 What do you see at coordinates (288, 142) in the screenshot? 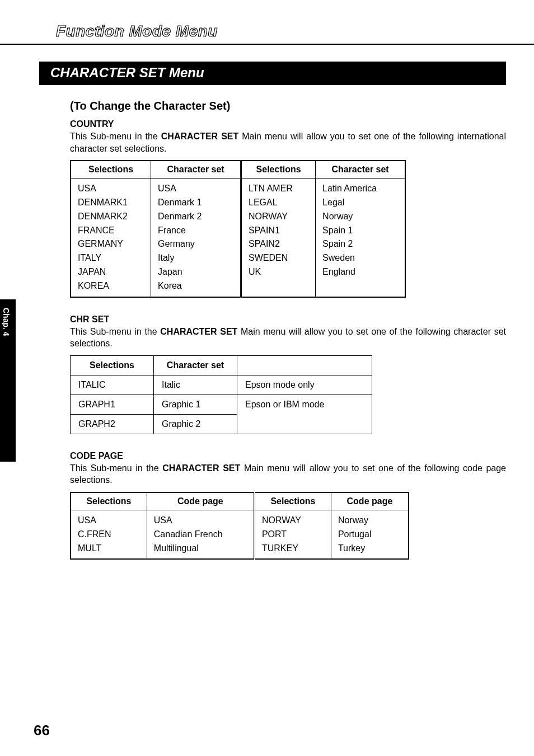
I see `country-desc: This Sub-menu in the CHARACTER SET Main …` at bounding box center [288, 142].